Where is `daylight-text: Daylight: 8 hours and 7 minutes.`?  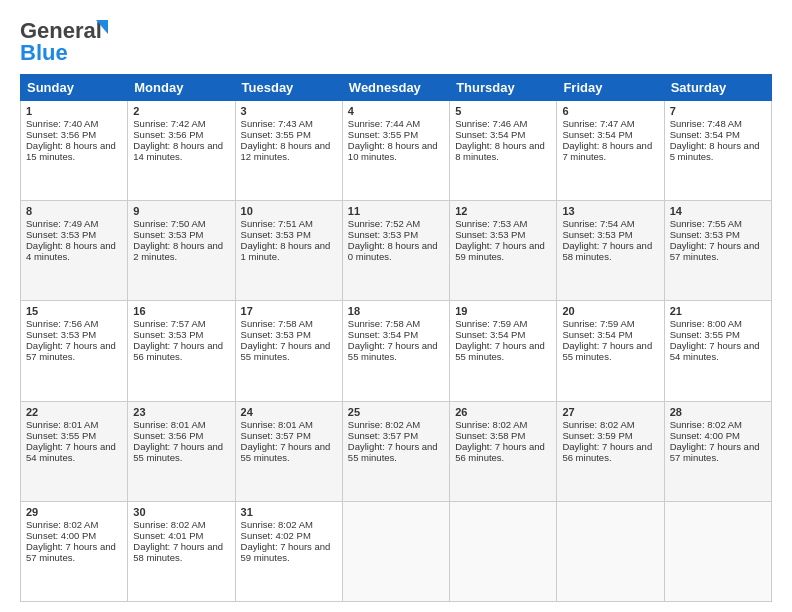 daylight-text: Daylight: 8 hours and 7 minutes. is located at coordinates (607, 151).